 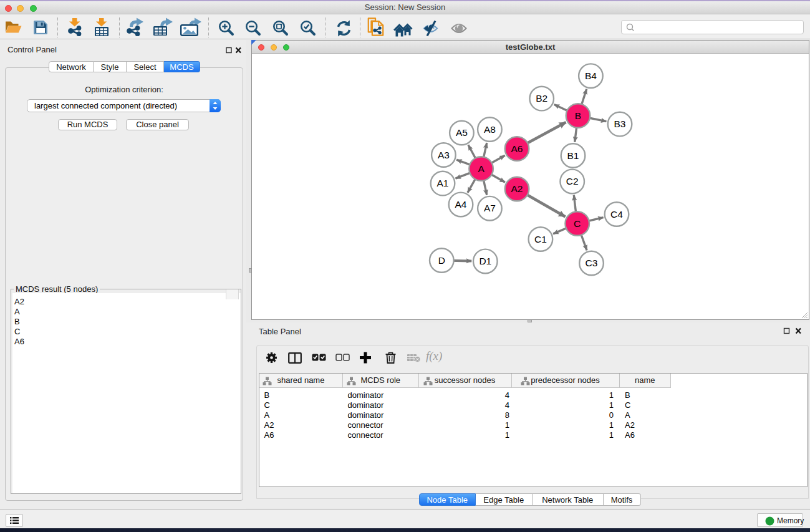 I want to click on svg-text: A6, so click(x=518, y=148).